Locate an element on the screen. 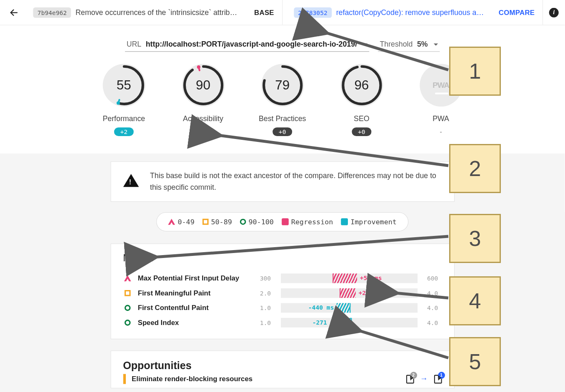 The height and width of the screenshot is (392, 565). opportunity-name: Eliminate render-blocking resources is located at coordinates (266, 379).